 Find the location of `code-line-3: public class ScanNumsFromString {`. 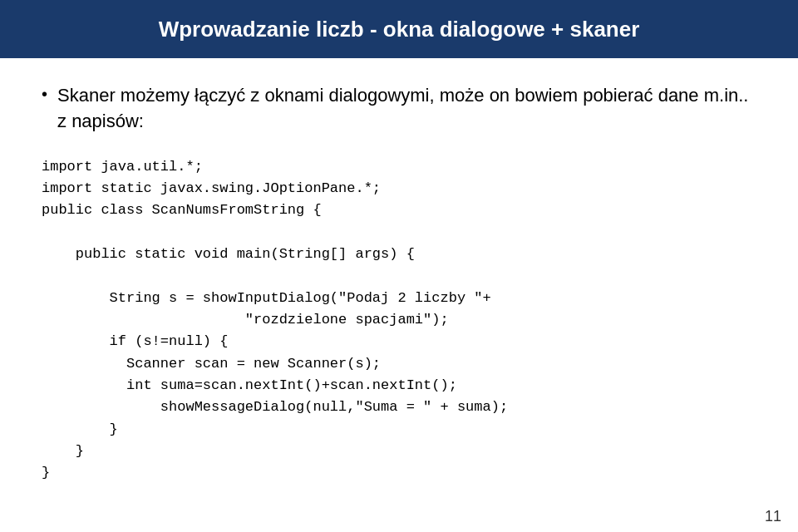

code-line-3: public class ScanNumsFromString { is located at coordinates (181, 209).